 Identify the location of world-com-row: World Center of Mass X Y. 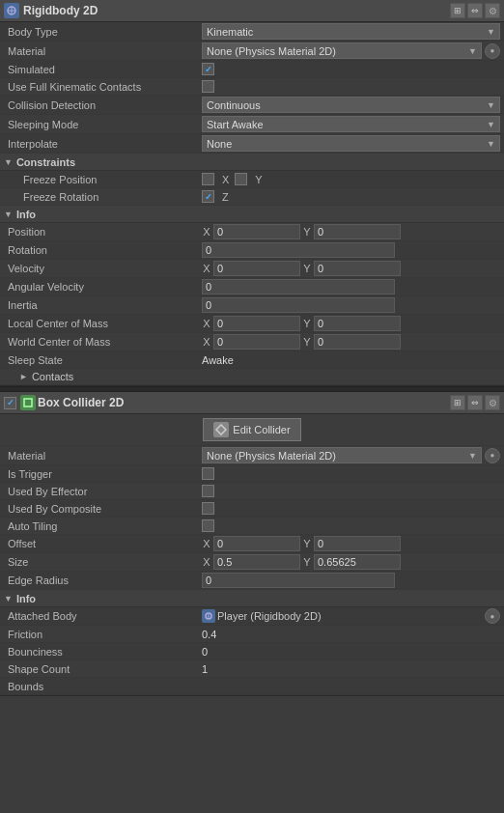
(252, 342).